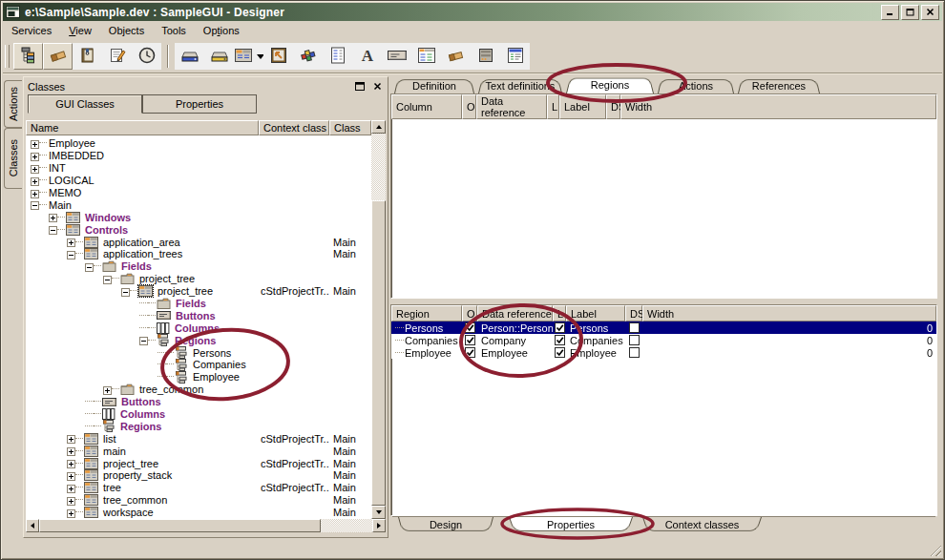 The image size is (945, 560). What do you see at coordinates (199, 389) in the screenshot?
I see `tree-item-tree-common: tree_common` at bounding box center [199, 389].